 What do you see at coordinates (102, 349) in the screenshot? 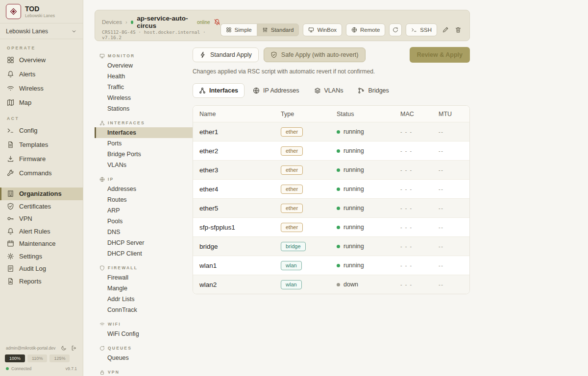
I see `queue-icon` at bounding box center [102, 349].